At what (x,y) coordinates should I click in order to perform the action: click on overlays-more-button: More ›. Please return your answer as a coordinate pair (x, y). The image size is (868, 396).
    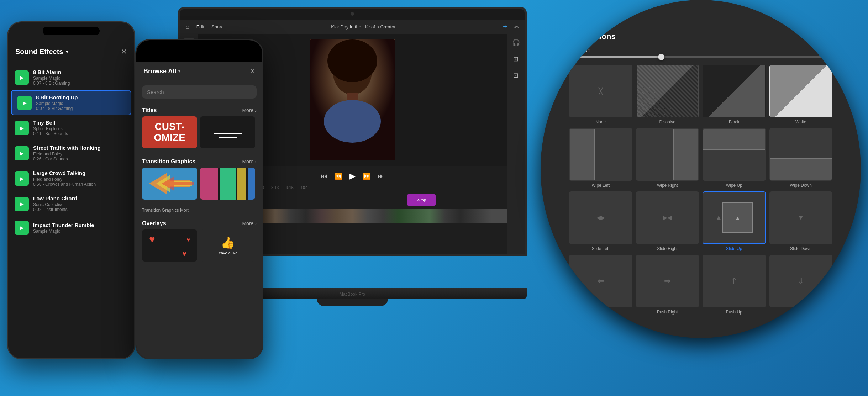
    Looking at the image, I should click on (249, 223).